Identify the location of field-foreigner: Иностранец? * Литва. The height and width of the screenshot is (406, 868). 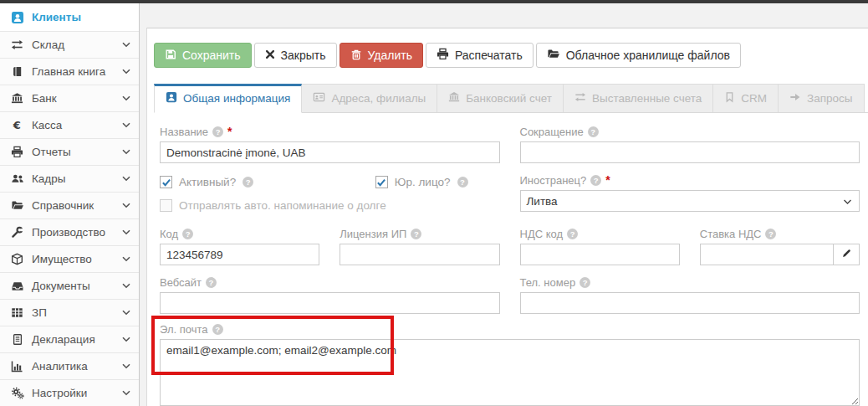
(691, 193).